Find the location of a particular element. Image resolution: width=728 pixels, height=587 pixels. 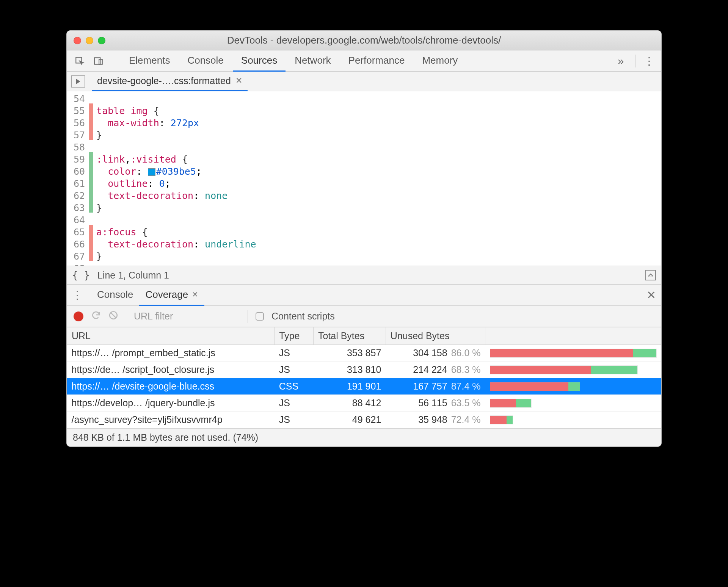

close-drawer-tab-icon: ✕ is located at coordinates (195, 294).